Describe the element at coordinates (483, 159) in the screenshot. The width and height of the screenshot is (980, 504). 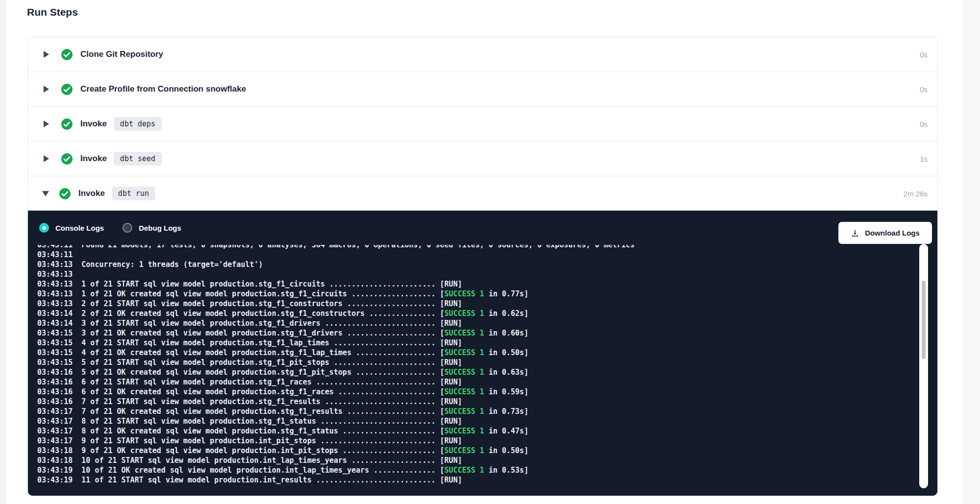
I see `step-row: Invokedbt seed1s` at that location.